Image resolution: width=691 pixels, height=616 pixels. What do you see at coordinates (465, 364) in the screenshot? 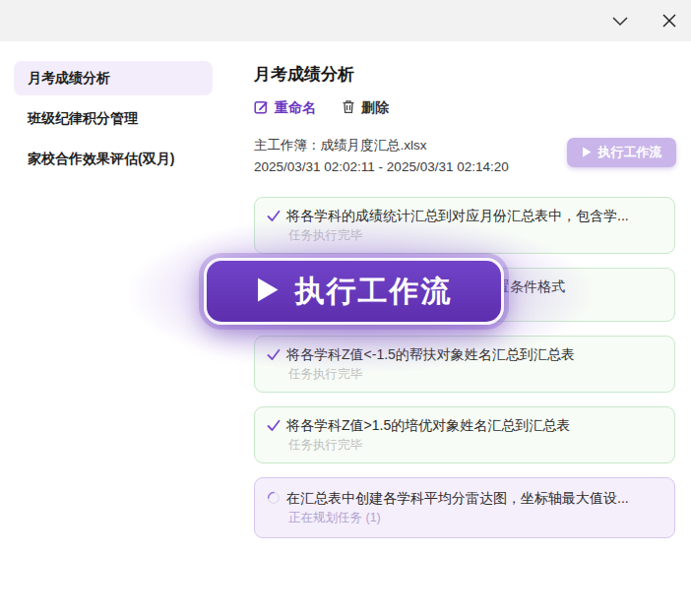
I see `task-card: 将各学科Z值<-1.5的帮扶对象姓名汇总到汇总表 任务执行完毕` at bounding box center [465, 364].